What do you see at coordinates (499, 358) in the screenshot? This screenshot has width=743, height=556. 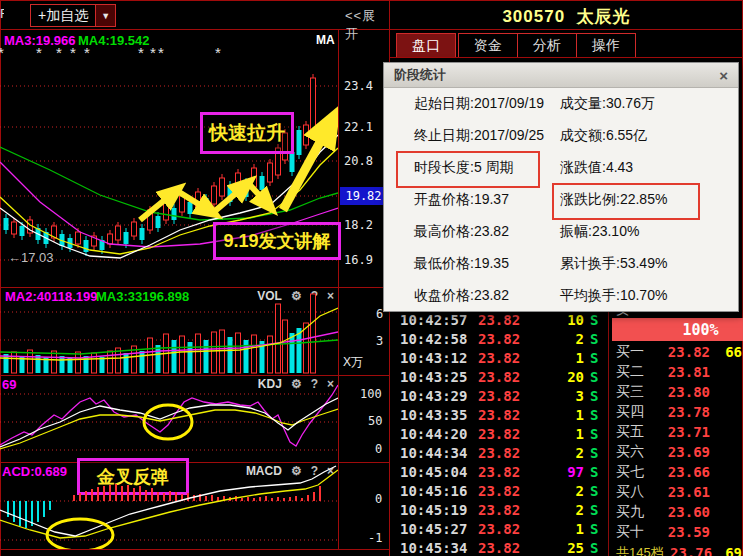 I see `trade-row: 10:43:1223.821S` at bounding box center [499, 358].